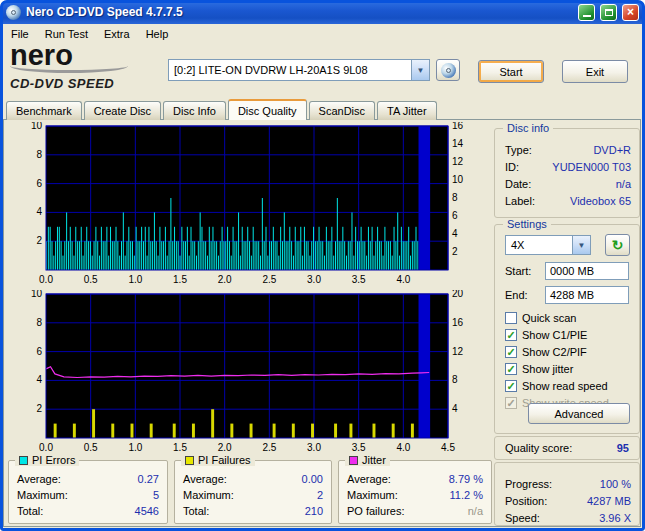 The image size is (645, 531). Describe the element at coordinates (88, 511) in the screenshot. I see `row-total-: Total:4546` at that location.